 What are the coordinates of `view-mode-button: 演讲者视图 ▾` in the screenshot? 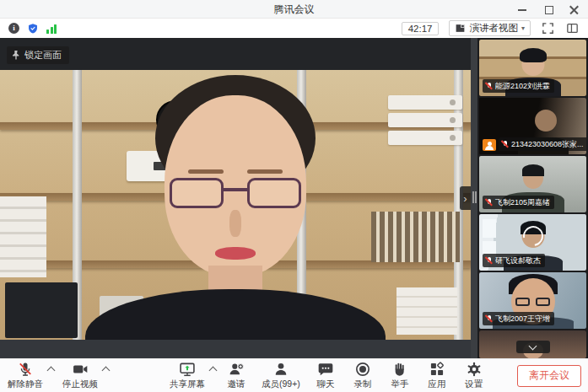 It's located at (489, 29).